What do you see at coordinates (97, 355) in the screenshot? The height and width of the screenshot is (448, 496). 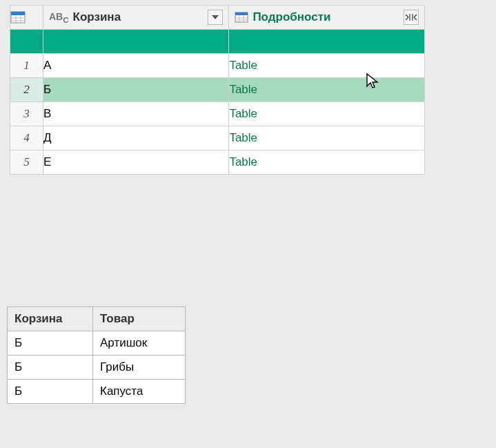 I see `preview-table: Корзина Товар Б Артишок Б Грибы Б Капуст…` at bounding box center [97, 355].